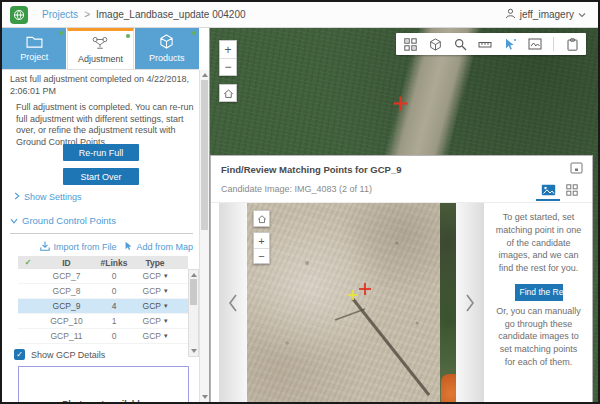  What do you see at coordinates (103, 300) in the screenshot?
I see `gcp-table: ✓ ID #Links Type GCP_7 0 GCP▾ GCP_8` at bounding box center [103, 300].